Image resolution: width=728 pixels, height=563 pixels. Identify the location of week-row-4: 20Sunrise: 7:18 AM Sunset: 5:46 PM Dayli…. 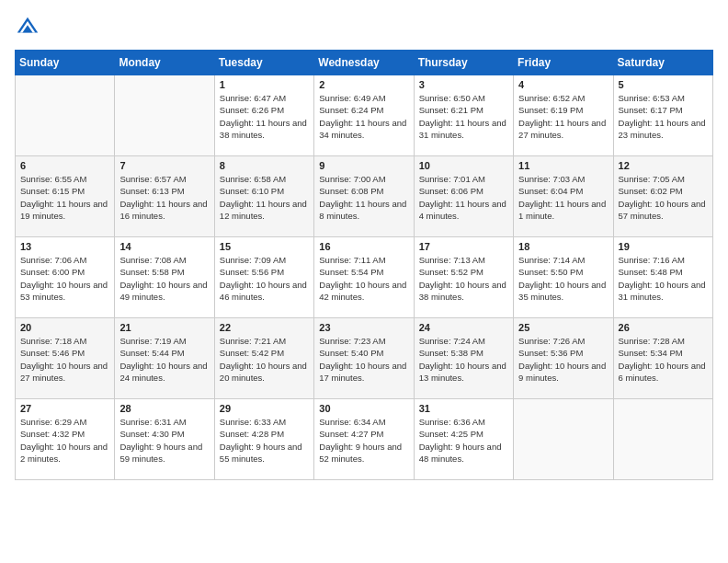
(364, 359).